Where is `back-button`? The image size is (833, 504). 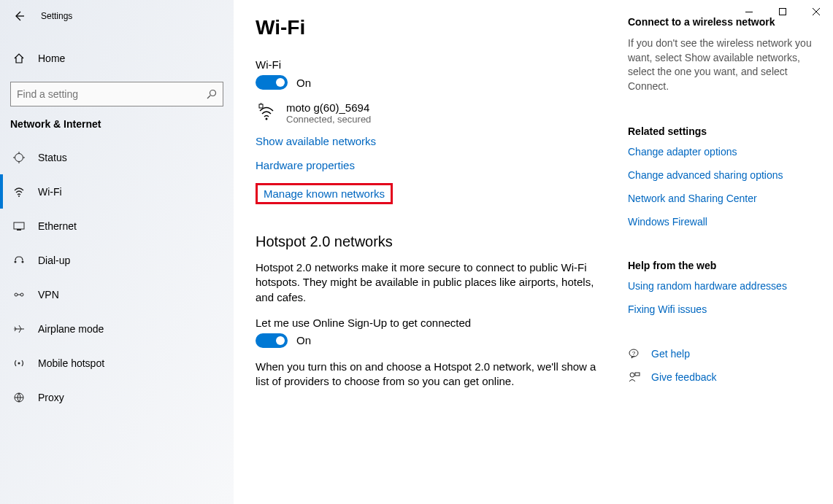 back-button is located at coordinates (19, 16).